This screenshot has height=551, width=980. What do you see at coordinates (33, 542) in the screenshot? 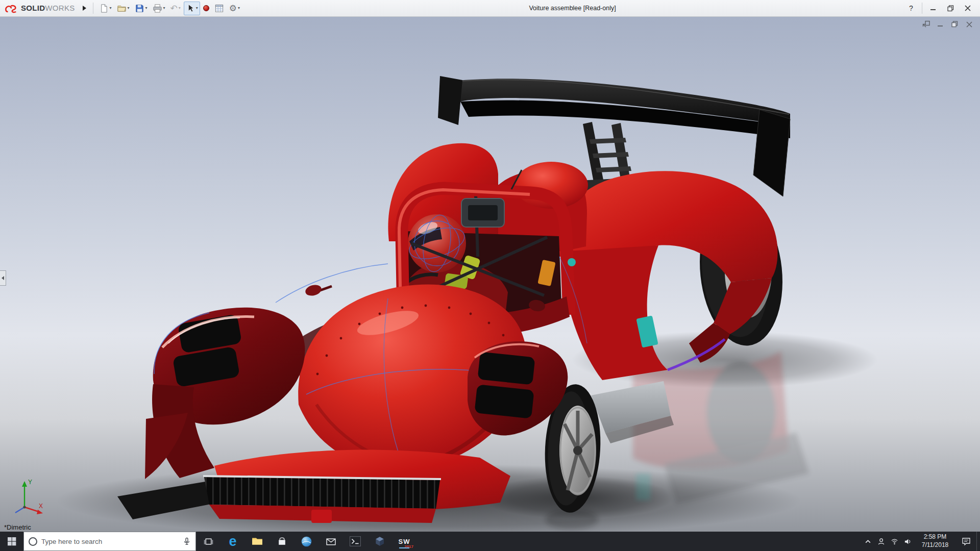
I see `search-circle-icon` at bounding box center [33, 542].